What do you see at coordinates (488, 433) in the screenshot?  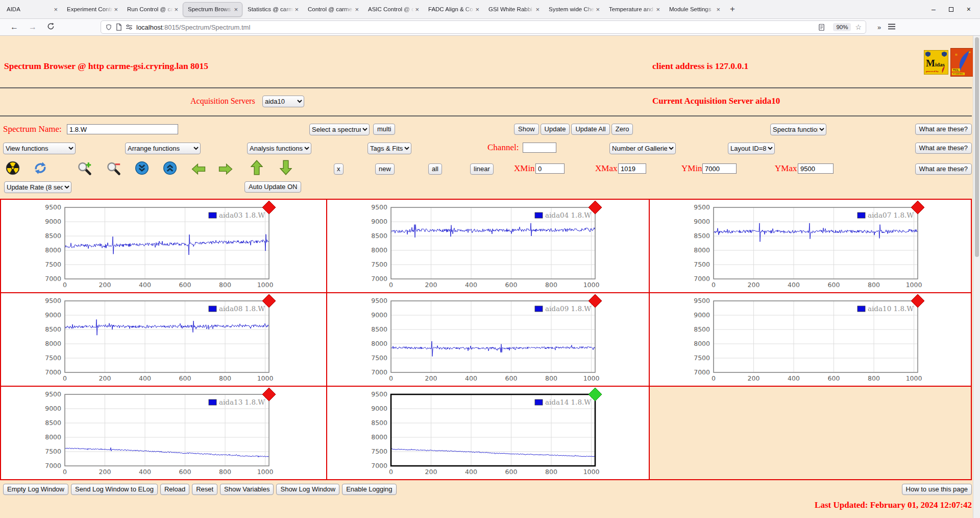 I see `gallery-cell-7: 0200400600800100070007500800085009000950…` at bounding box center [488, 433].